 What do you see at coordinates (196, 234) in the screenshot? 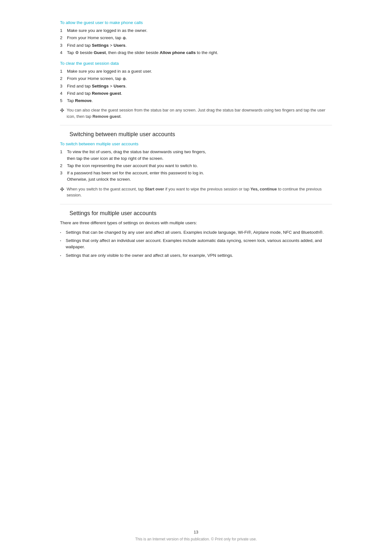
I see `section-settings: Settings for multiple user accounts Ther…` at bounding box center [196, 234].